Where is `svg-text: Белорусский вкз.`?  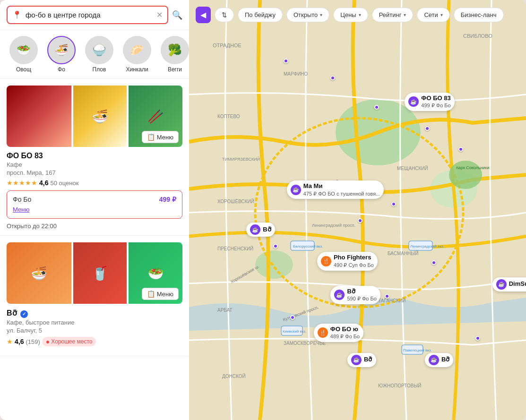 svg-text: Белорусский вкз. is located at coordinates (308, 247).